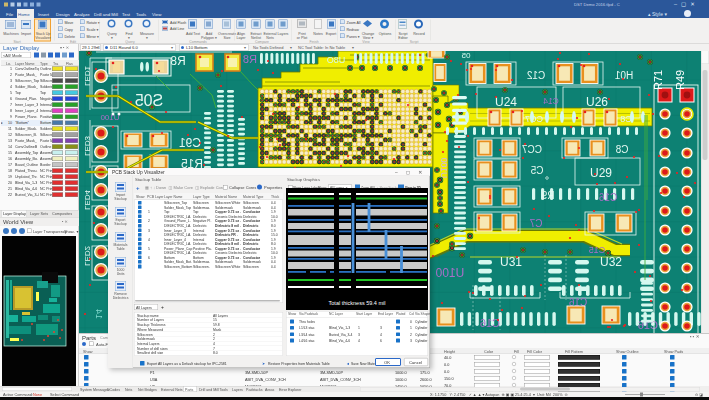 Image resolution: width=709 pixels, height=400 pixels. What do you see at coordinates (536, 224) in the screenshot?
I see `svg-text: C7` at bounding box center [536, 224].